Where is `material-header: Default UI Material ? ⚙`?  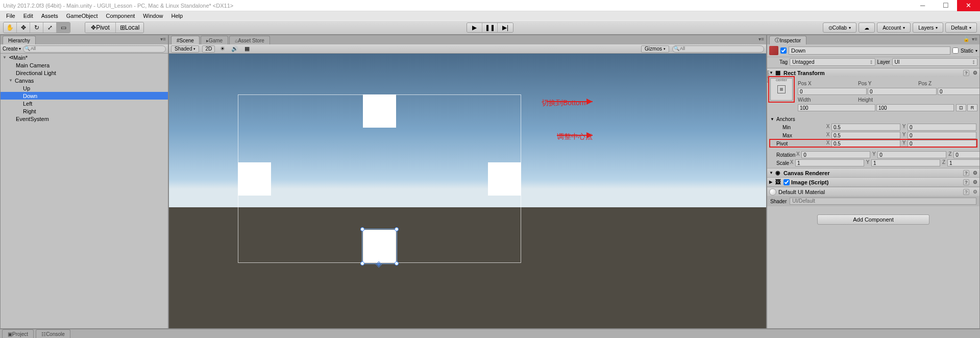 material-header: Default UI Material ? ⚙ is located at coordinates (873, 191).